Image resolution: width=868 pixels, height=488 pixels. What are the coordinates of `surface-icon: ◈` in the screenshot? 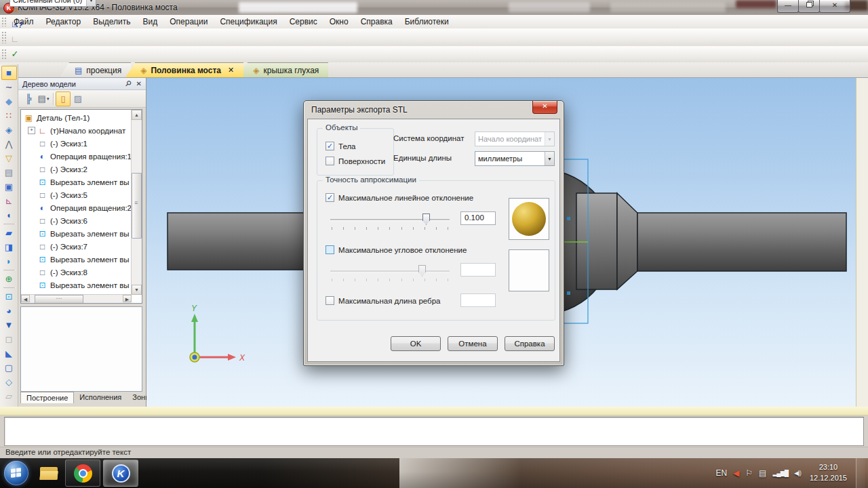 It's located at (9, 130).